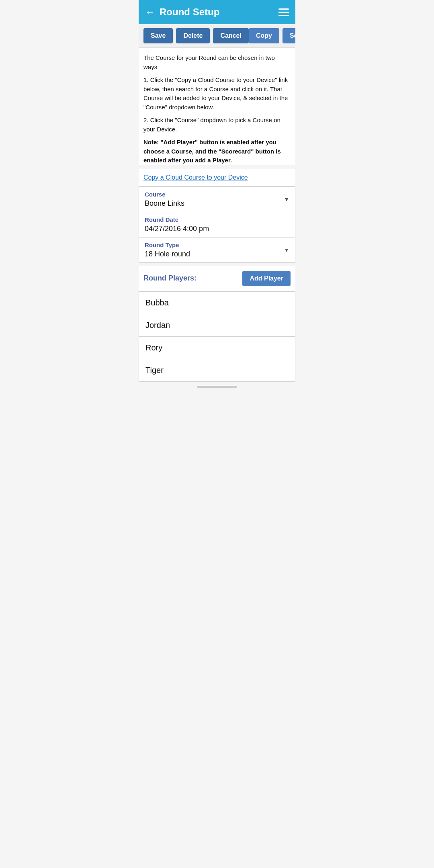  I want to click on player-row: Bubba, so click(217, 303).